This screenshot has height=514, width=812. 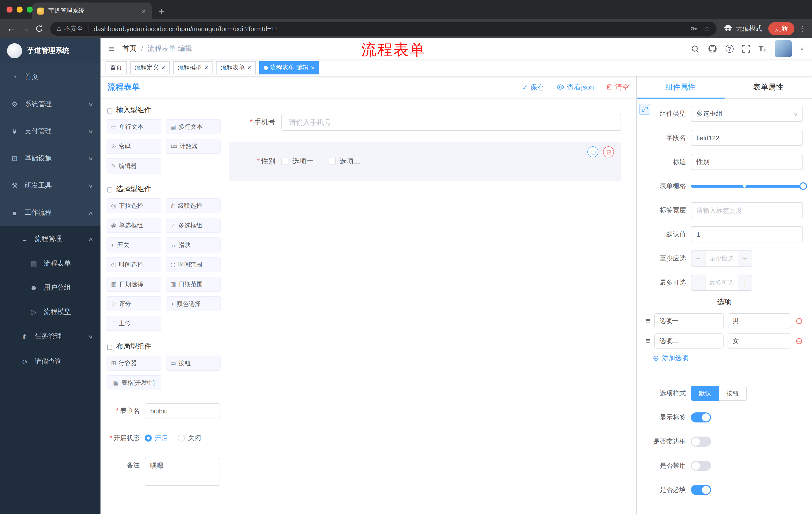 What do you see at coordinates (712, 49) in the screenshot?
I see `github-icon` at bounding box center [712, 49].